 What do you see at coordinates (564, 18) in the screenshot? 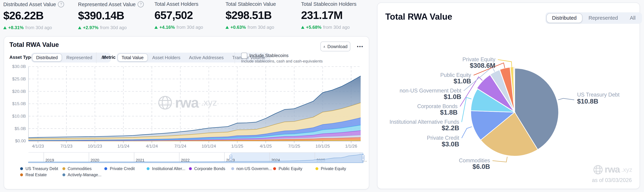
I see `pie-asset-type-option-distributed: Distributed` at bounding box center [564, 18].